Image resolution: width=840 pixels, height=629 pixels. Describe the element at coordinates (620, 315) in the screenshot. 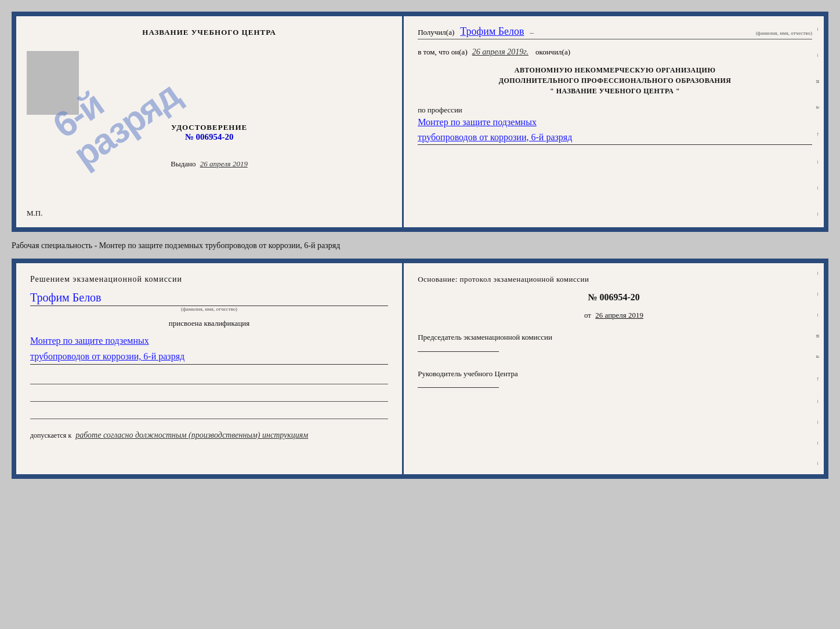

I see `ot-date: 26 апреля 2019` at that location.